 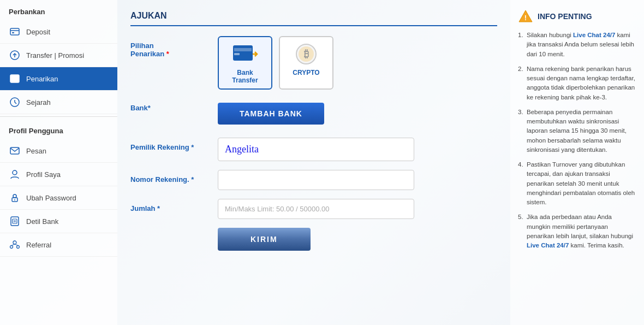 What do you see at coordinates (174, 105) in the screenshot?
I see `bank-label: Bank*` at bounding box center [174, 105].